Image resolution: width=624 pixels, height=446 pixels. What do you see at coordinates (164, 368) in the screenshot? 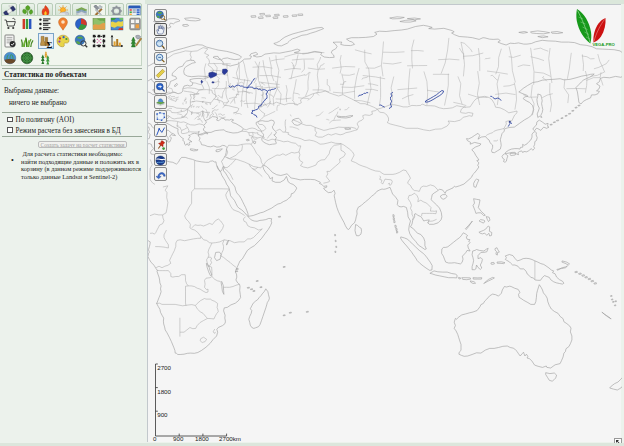
I see `svg-text: 2700` at bounding box center [164, 368].